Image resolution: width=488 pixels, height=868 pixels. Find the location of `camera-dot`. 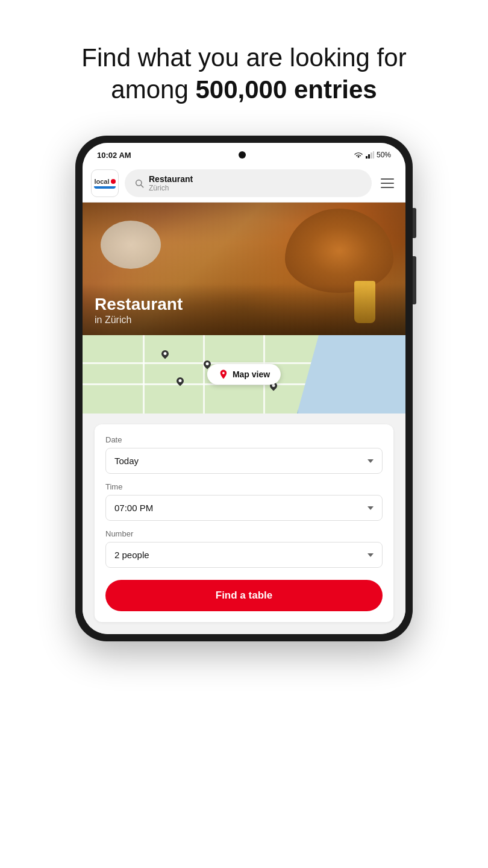

camera-dot is located at coordinates (242, 155).